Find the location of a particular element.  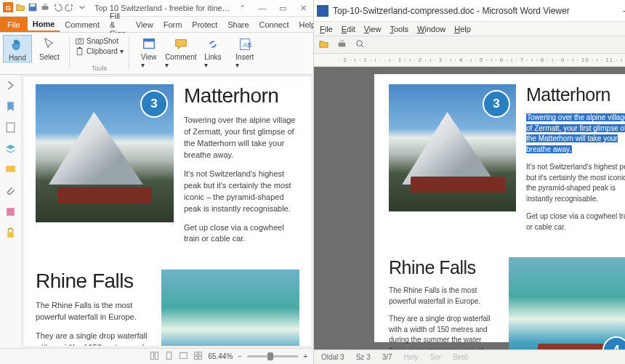

select-tool: Select is located at coordinates (49, 48).